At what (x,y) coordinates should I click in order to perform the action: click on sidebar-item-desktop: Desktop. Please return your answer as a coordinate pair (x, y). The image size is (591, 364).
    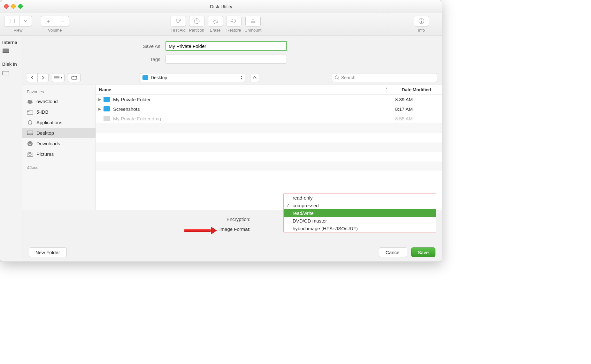
    Looking at the image, I should click on (59, 133).